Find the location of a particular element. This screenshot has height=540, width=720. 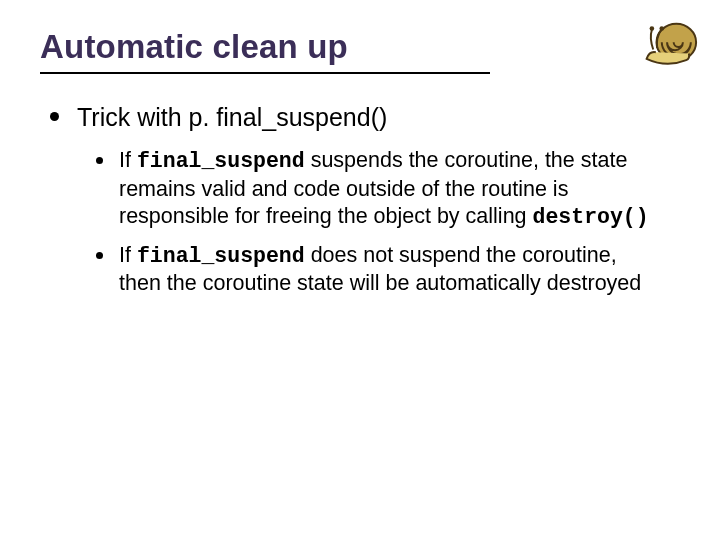

code-run: destroy() is located at coordinates (591, 217).